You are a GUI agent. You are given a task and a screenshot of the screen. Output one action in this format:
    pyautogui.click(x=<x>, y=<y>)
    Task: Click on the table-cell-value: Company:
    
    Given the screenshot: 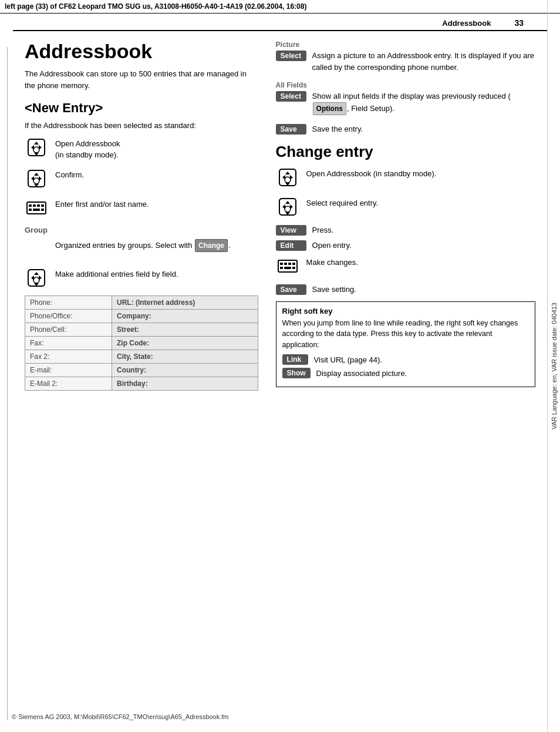 What is the action you would take?
    pyautogui.click(x=184, y=316)
    